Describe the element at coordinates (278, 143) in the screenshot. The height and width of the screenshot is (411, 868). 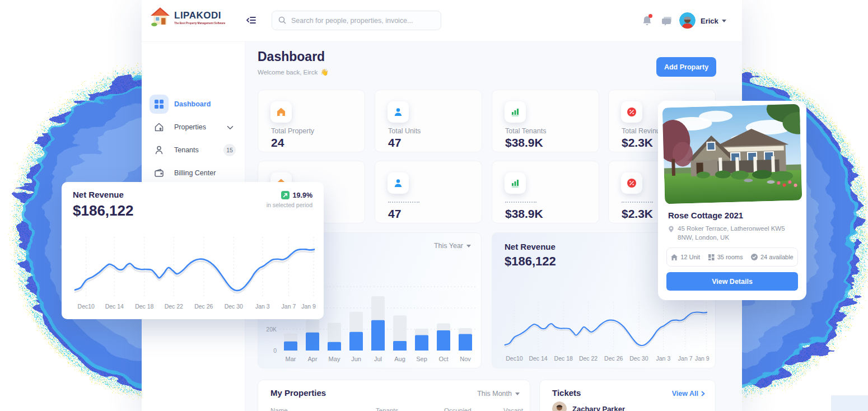
I see `stat-value: 24` at that location.